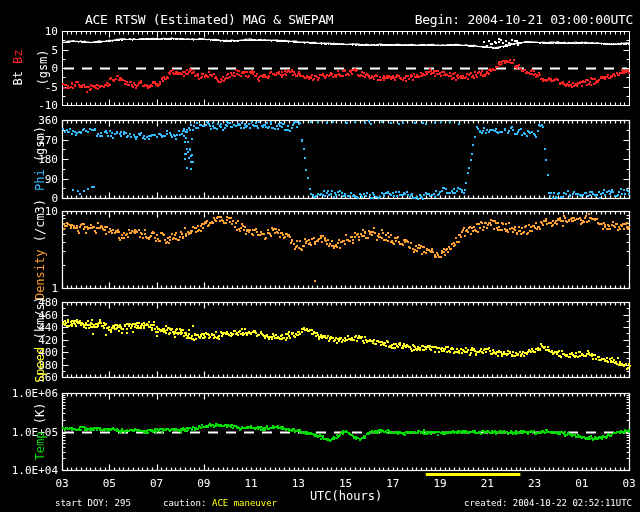  Describe the element at coordinates (535, 484) in the screenshot. I see `x-tick-label: 23` at that location.